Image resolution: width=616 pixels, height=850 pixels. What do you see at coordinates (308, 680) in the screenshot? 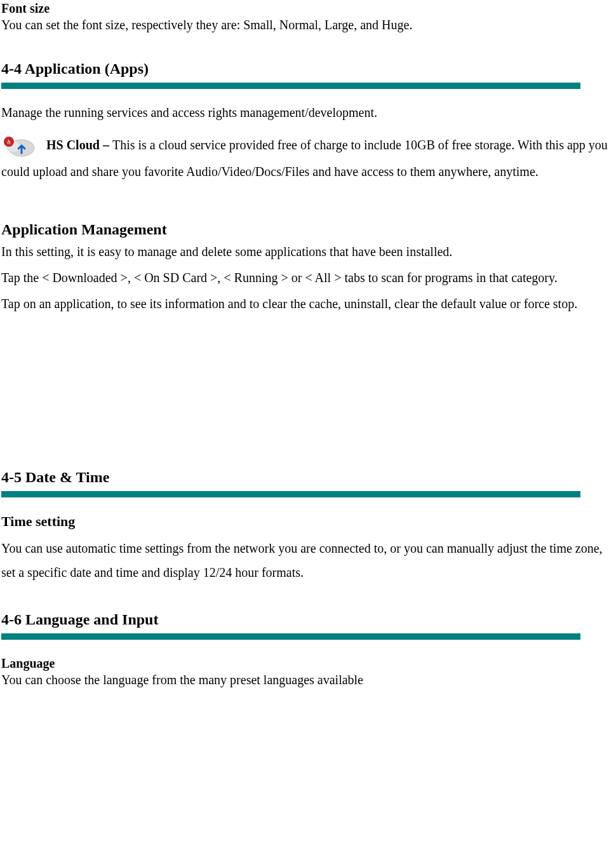
I see `language-body: You can choose the language from the man…` at bounding box center [308, 680].